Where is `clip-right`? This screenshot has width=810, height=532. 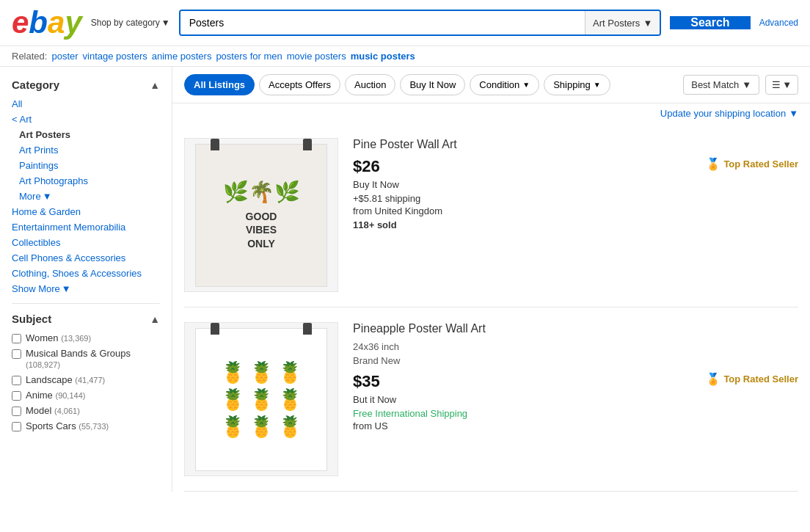
clip-right is located at coordinates (307, 145).